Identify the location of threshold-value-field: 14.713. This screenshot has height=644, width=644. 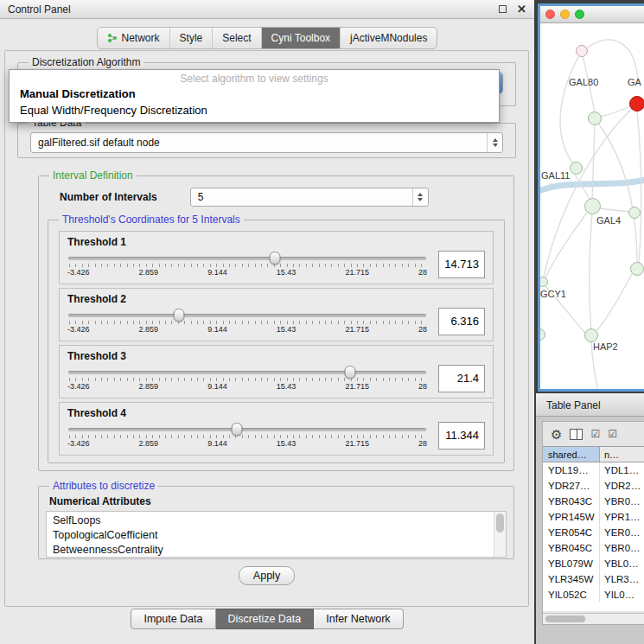
(462, 265).